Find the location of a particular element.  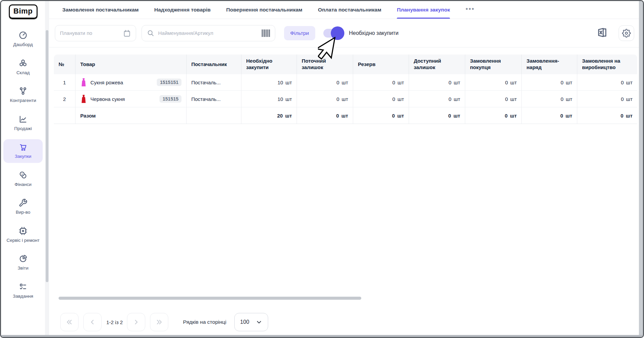

column-header: Доступний залишок is located at coordinates (437, 64).